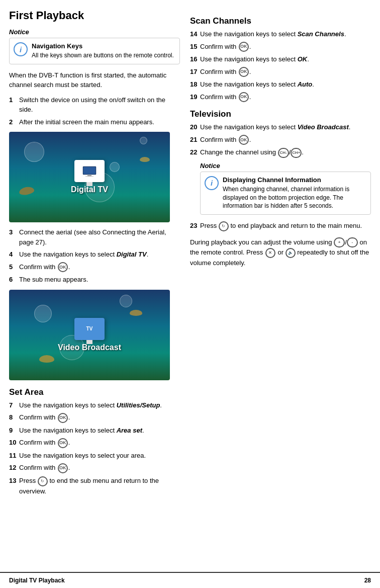 This screenshot has height=588, width=380. What do you see at coordinates (94, 32) in the screenshot?
I see `notice-label: Notice` at bounding box center [94, 32].